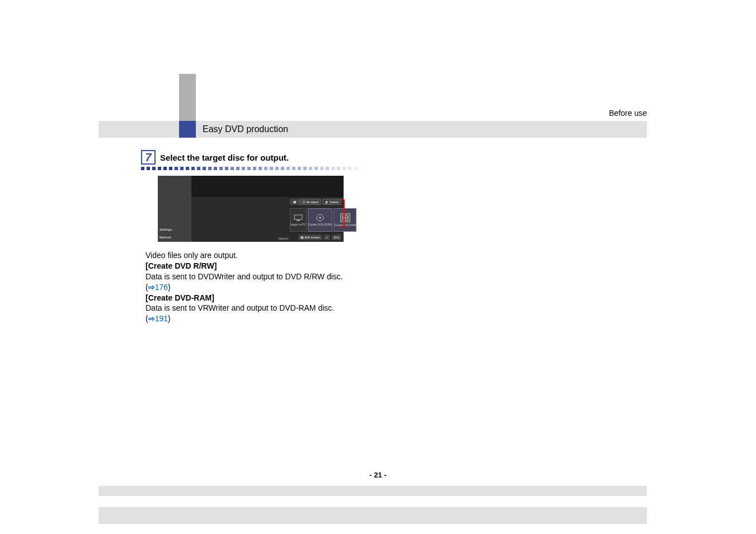 The width and height of the screenshot is (756, 534). I want to click on create2-desc-prefix: Data is sent to VRWriter and output to D…, so click(240, 313).